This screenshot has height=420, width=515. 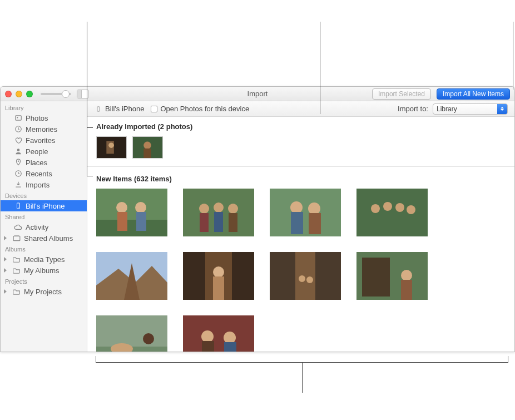 What do you see at coordinates (402, 94) in the screenshot?
I see `import-selected-button: Import Selected` at bounding box center [402, 94].